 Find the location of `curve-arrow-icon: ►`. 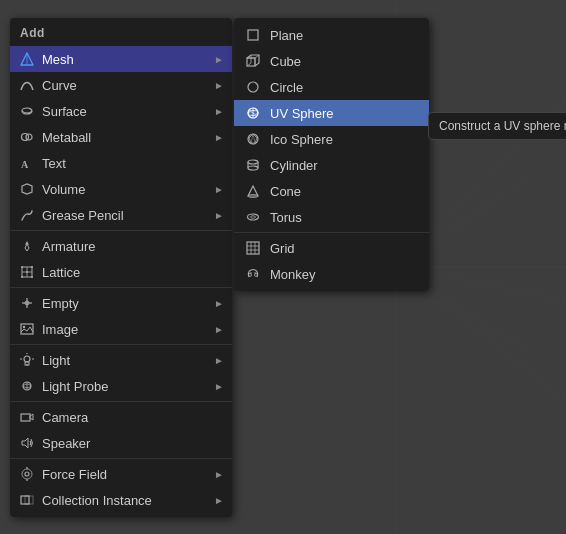

curve-arrow-icon: ► is located at coordinates (219, 86).